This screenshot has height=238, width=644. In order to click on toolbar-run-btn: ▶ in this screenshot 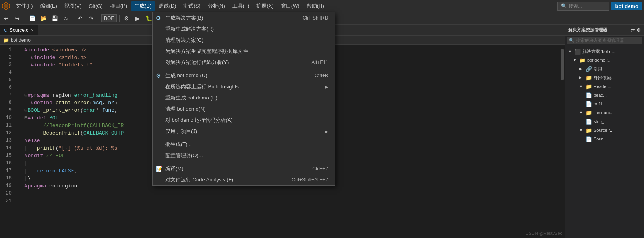, I will do `click(138, 18)`.